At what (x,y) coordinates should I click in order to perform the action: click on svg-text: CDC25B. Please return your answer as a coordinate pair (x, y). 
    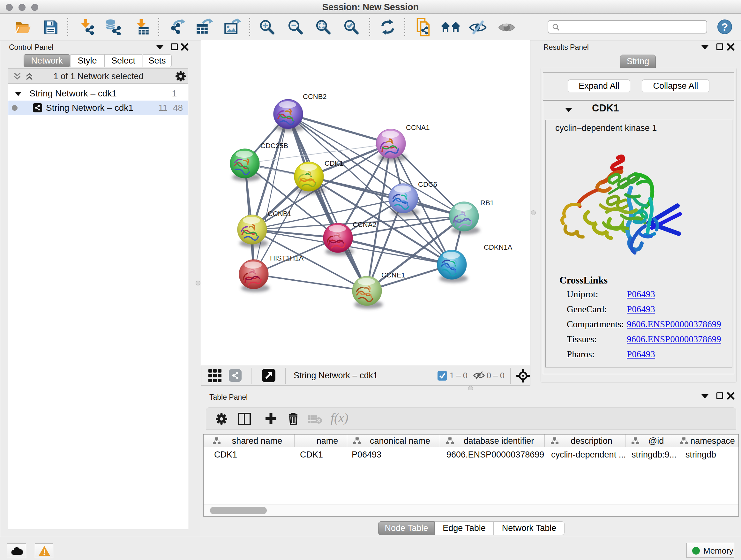
    Looking at the image, I should click on (274, 146).